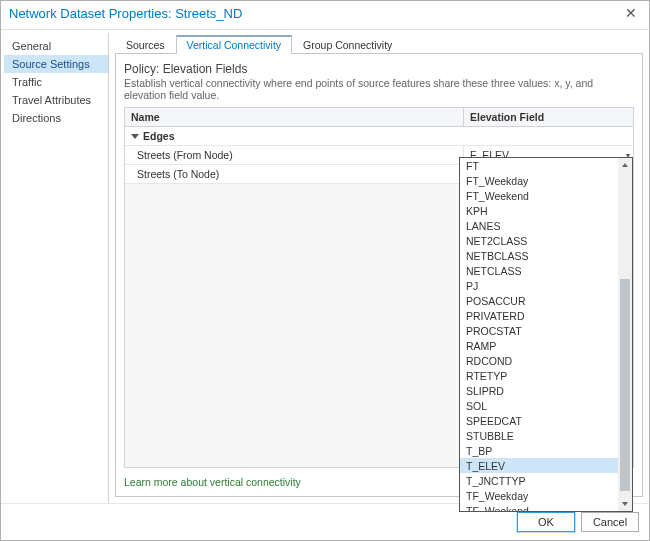 This screenshot has height=541, width=650. I want to click on triangle-up-icon, so click(625, 165).